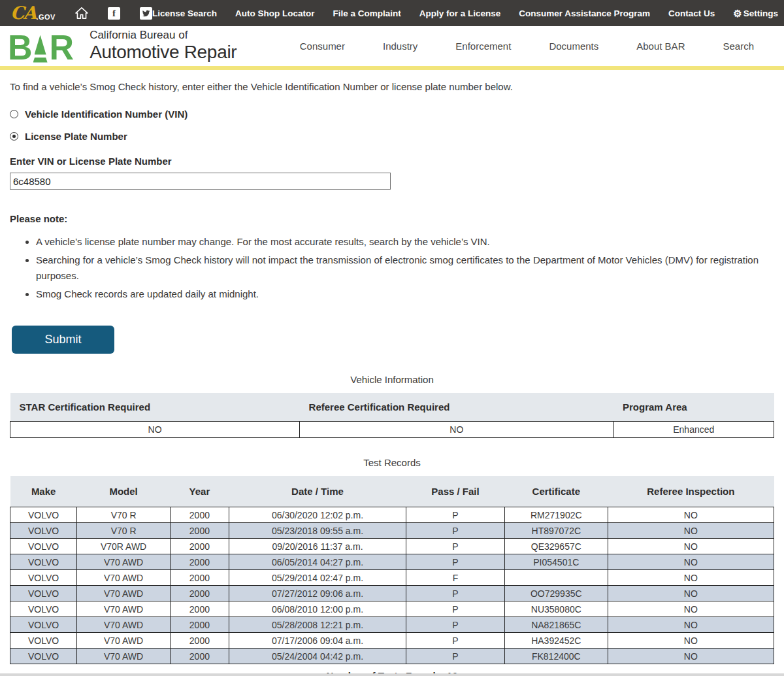 This screenshot has width=784, height=676. What do you see at coordinates (318, 609) in the screenshot?
I see `test-record-cell: 06/08/2010 12:00 p.m.` at bounding box center [318, 609].